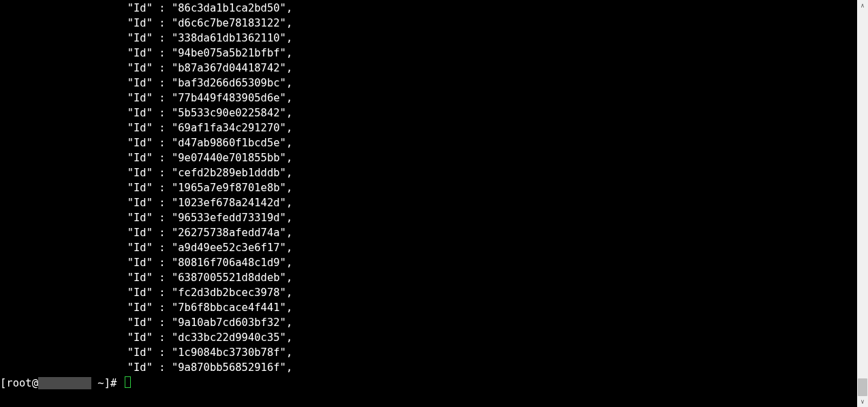 The image size is (868, 407). I want to click on json-output-line: "Id" : "cefd2b289eb1dddb",, so click(429, 173).